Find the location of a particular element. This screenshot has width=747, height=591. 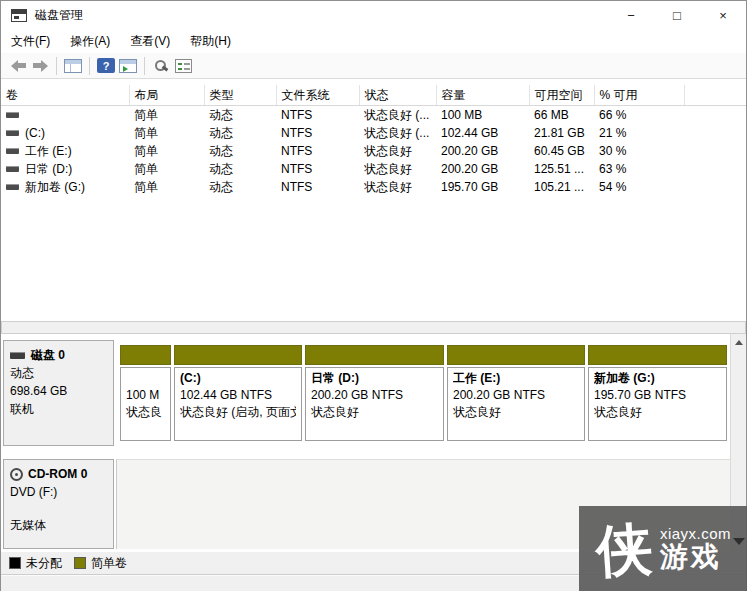

help-icon: ? is located at coordinates (106, 66).